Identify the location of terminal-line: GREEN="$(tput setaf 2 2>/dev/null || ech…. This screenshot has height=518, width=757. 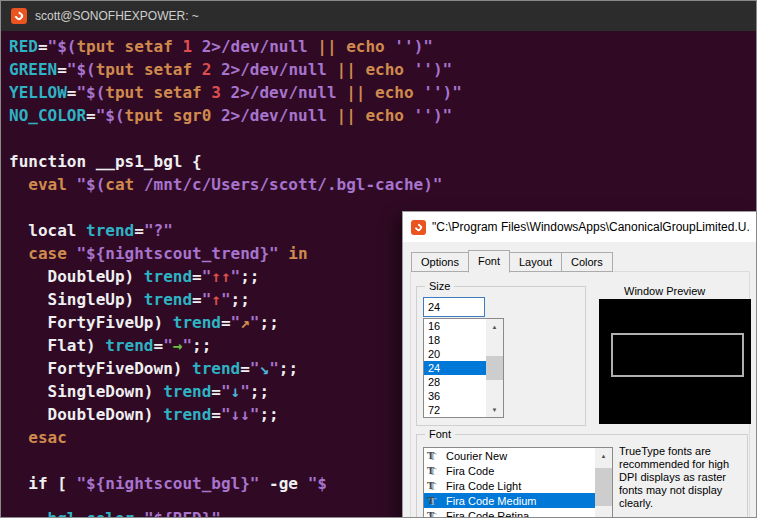
(382, 70).